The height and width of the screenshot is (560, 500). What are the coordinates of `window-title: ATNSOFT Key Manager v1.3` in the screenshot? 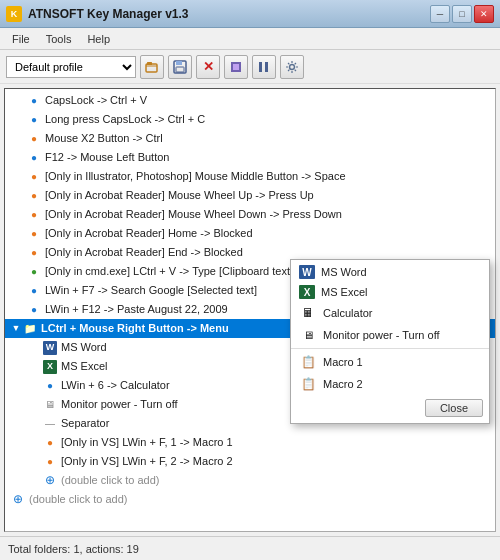 It's located at (229, 14).